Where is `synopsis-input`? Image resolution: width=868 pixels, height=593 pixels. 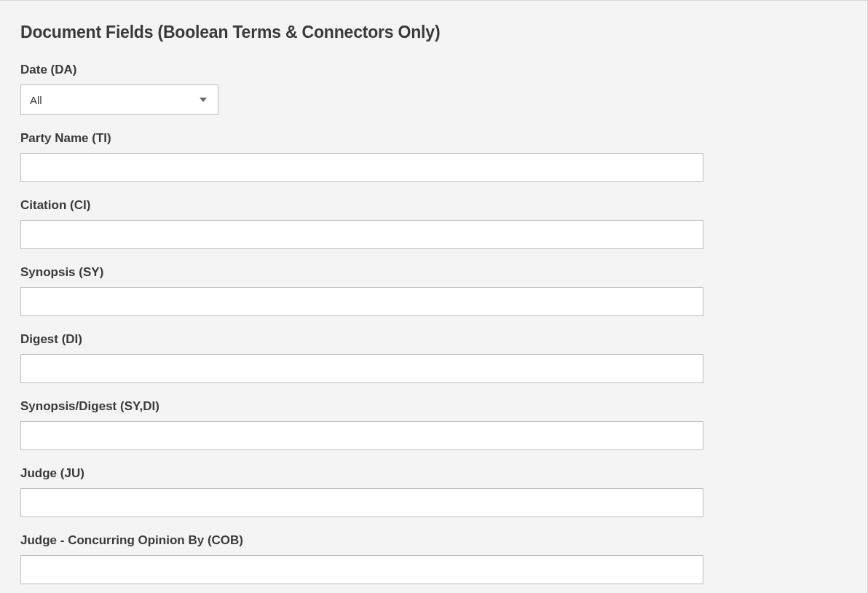 synopsis-input is located at coordinates (362, 302).